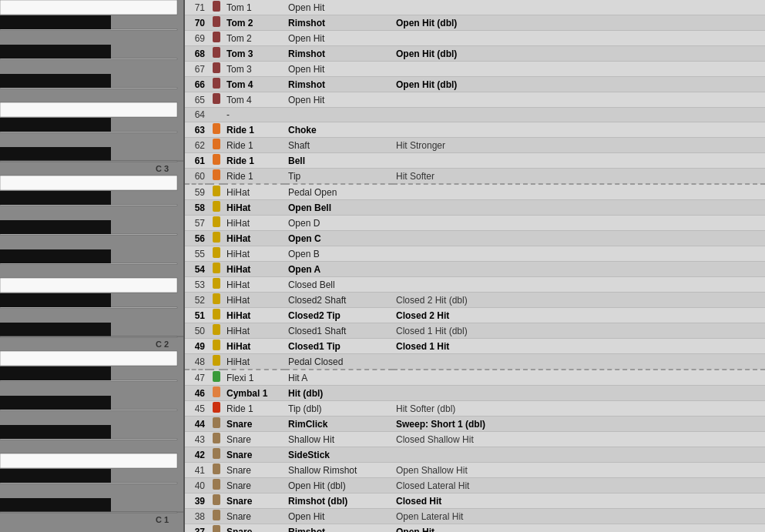 The image size is (765, 532). I want to click on instrument-name: Tom 4, so click(254, 85).